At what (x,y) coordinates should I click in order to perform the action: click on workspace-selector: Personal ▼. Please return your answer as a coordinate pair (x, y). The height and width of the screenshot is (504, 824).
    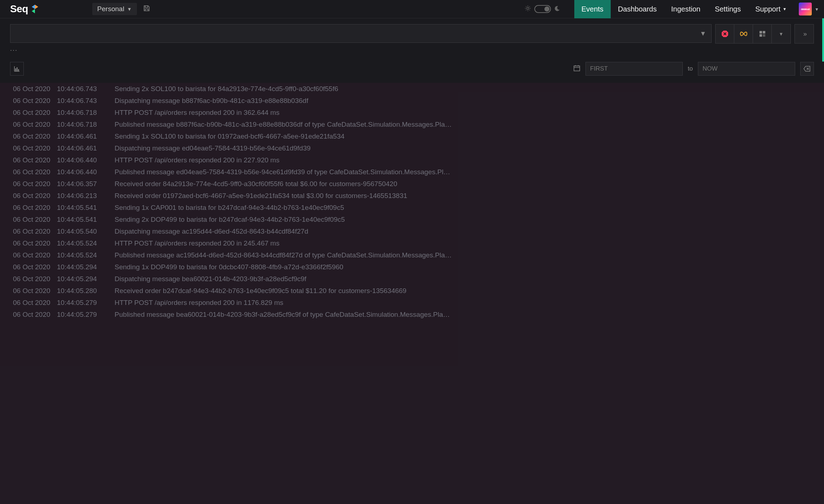
    Looking at the image, I should click on (115, 9).